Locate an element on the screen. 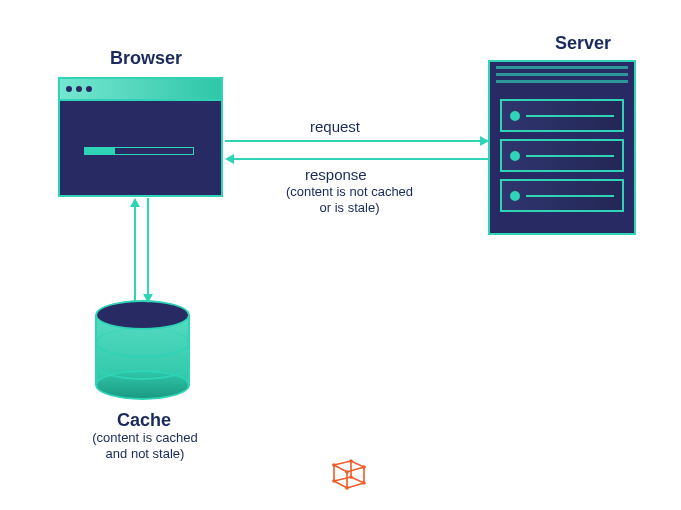 The width and height of the screenshot is (681, 510). cache-cylinder is located at coordinates (142, 350).